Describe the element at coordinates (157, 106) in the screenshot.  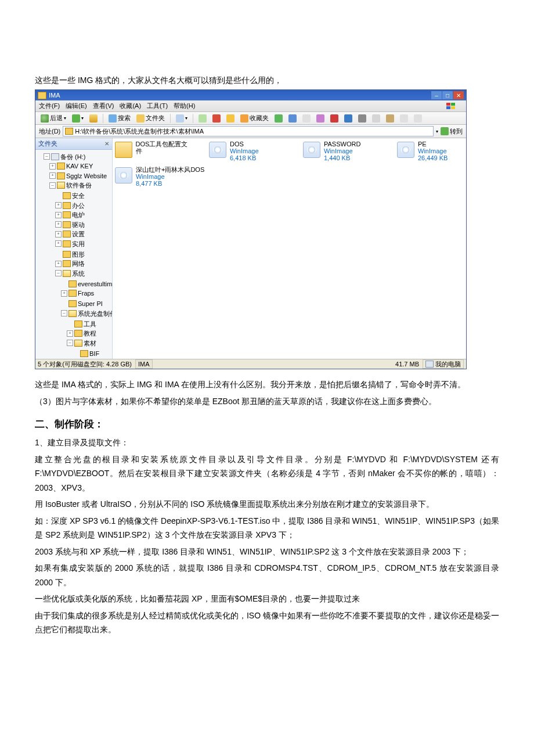
I see `menu-tools: 工具(T)` at that location.